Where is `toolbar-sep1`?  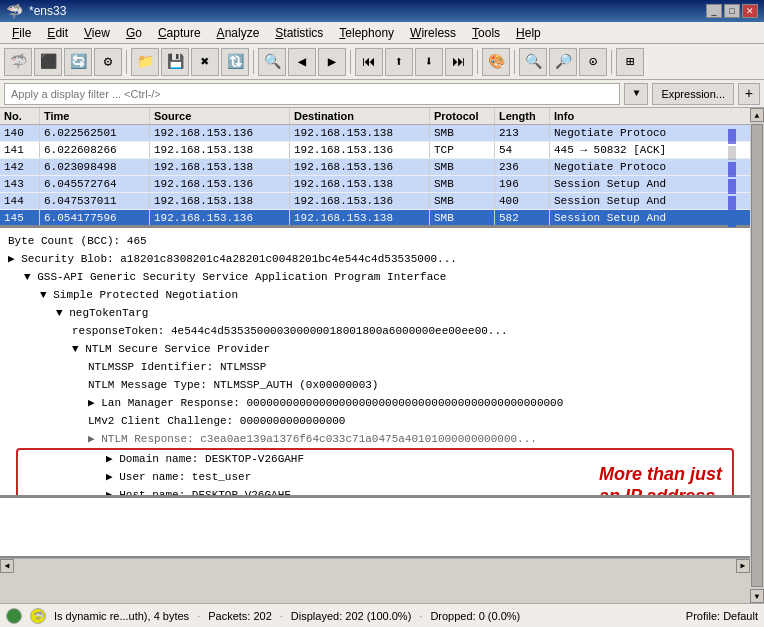 toolbar-sep1 is located at coordinates (126, 62).